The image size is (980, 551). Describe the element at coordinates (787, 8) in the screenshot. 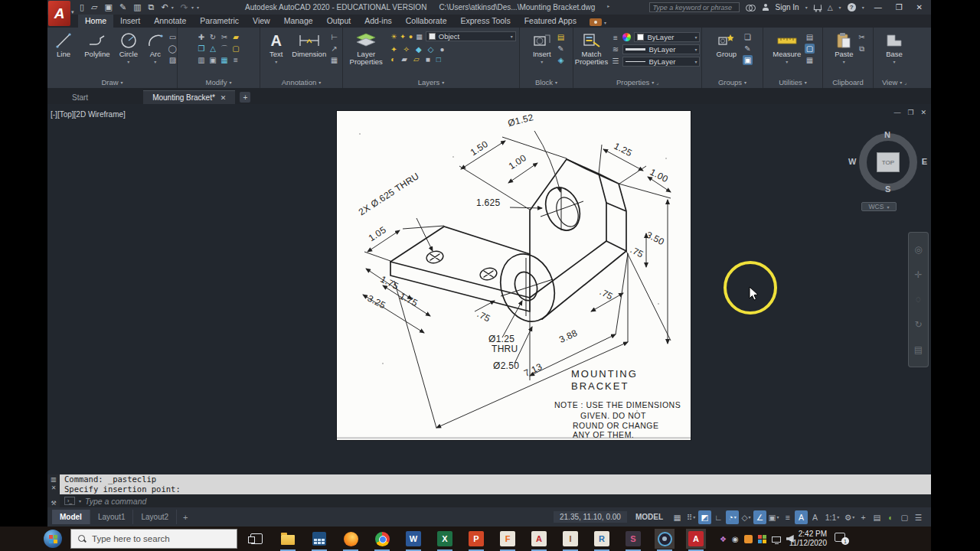

I see `sign-in-label: Sign In` at that location.